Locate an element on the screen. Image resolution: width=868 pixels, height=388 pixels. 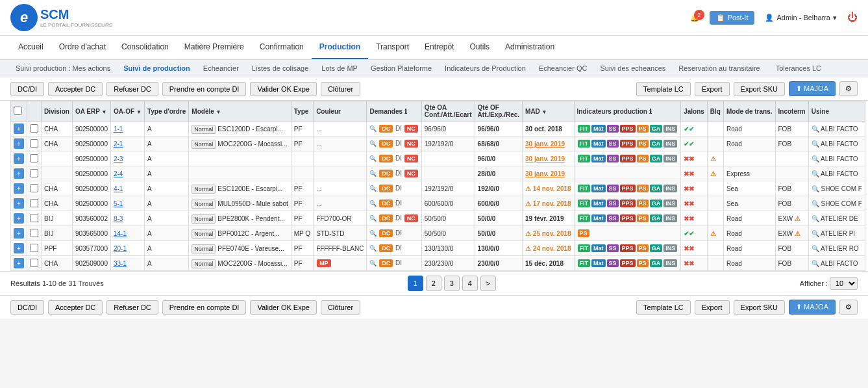
subnav-colisage: Listes de colisage is located at coordinates (280, 68).